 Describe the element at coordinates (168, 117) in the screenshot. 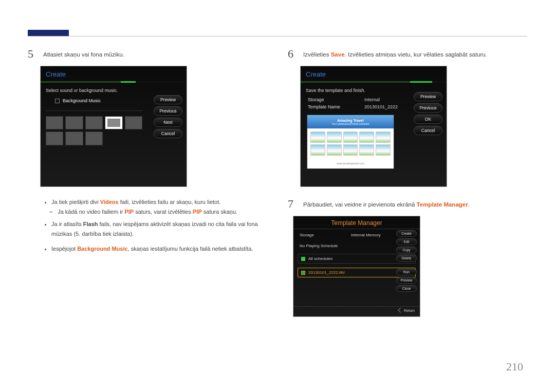

I see `panel5-button-stack: Preview Previous Next Cancel` at that location.